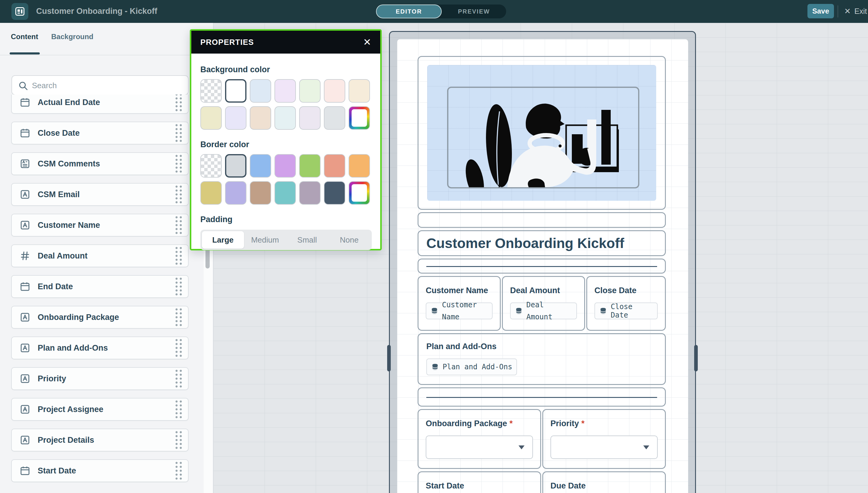  I want to click on title-block: Customer Onboarding Kickoff, so click(542, 243).